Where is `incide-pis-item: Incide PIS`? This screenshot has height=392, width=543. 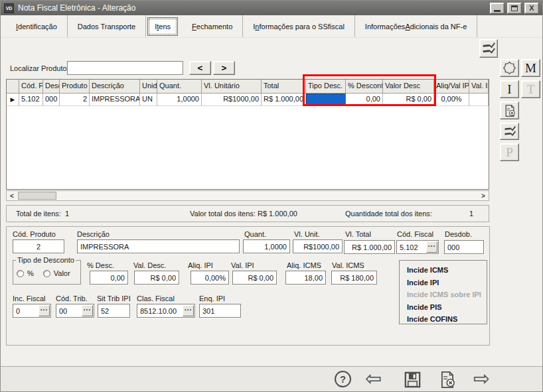 incide-pis-item: Incide PIS is located at coordinates (447, 308).